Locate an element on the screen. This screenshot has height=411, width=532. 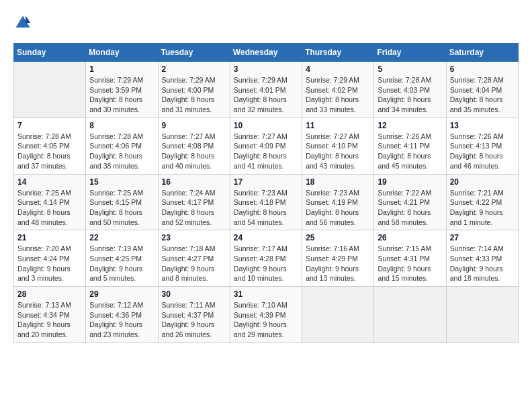
calendar-cell: 30Sunrise: 7:11 AM Sunset: 4:37 PM Dayli… is located at coordinates (193, 315).